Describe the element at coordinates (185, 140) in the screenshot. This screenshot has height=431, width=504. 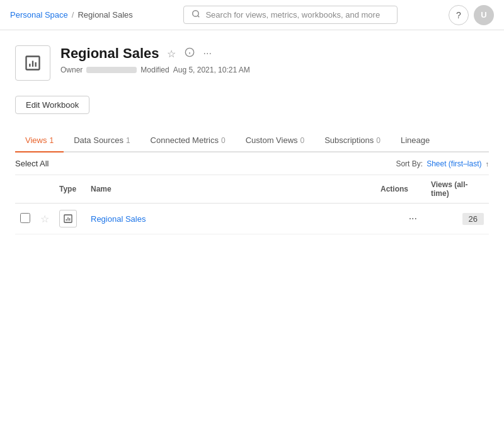
I see `tab-metrics-label: Connected Metrics` at that location.